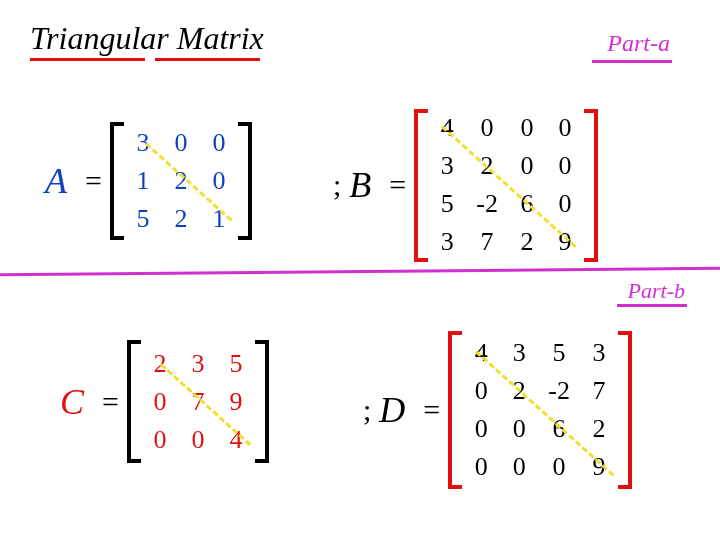 Image resolution: width=720 pixels, height=540 pixels. Describe the element at coordinates (181, 181) in the screenshot. I see `matrix-a-grid: 3 0 0 1 2 0 5 2 1` at that location.